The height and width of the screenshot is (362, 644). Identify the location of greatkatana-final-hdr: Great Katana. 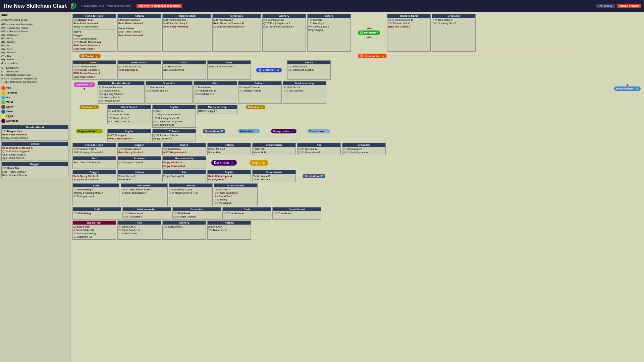
(274, 172).